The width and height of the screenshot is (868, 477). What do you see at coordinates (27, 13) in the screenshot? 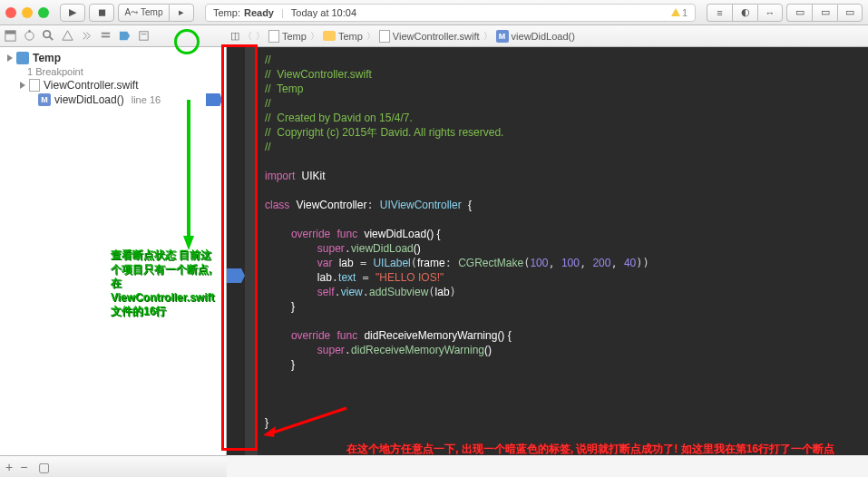
I see `minimize-window-button` at bounding box center [27, 13].